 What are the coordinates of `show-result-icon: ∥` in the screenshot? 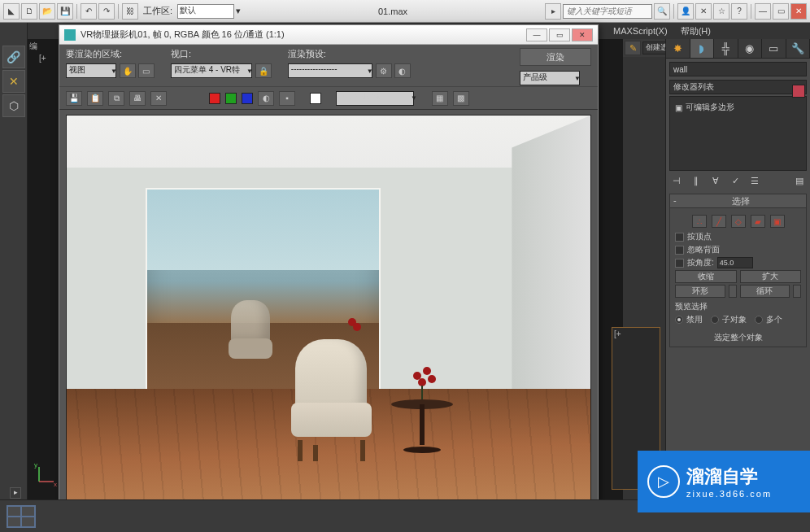 It's located at (696, 181).